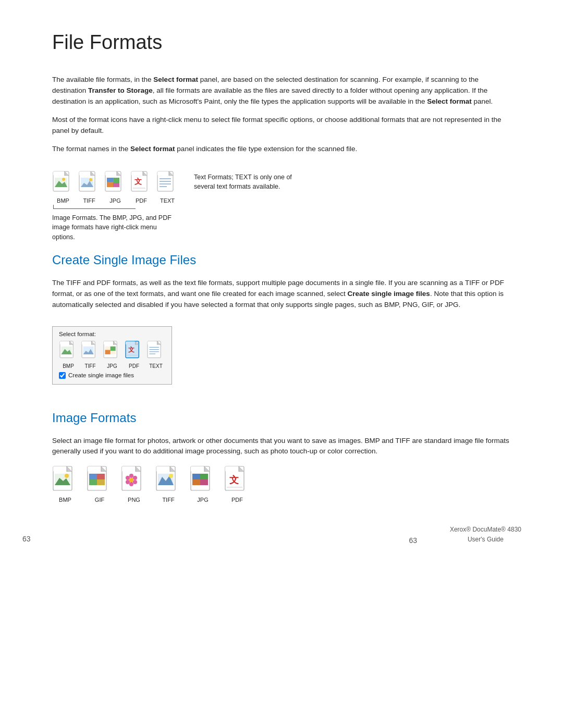 This screenshot has width=563, height=728. What do you see at coordinates (68, 351) in the screenshot?
I see `panel-bmp-icon` at bounding box center [68, 351].